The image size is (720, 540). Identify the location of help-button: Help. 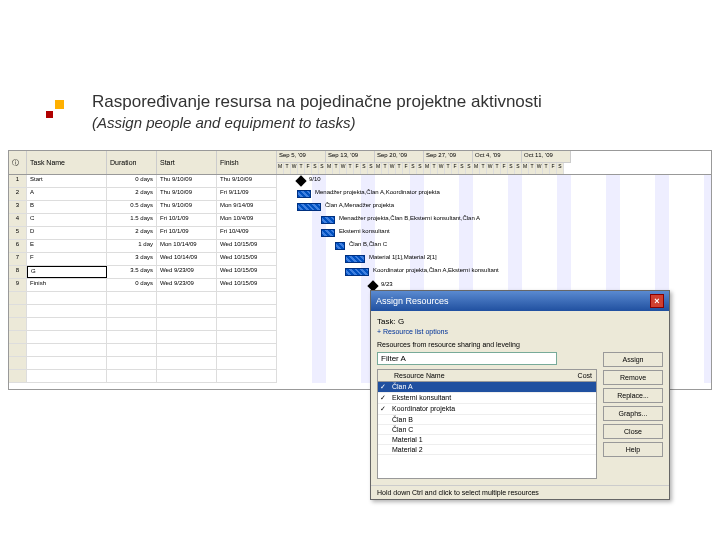
(633, 450).